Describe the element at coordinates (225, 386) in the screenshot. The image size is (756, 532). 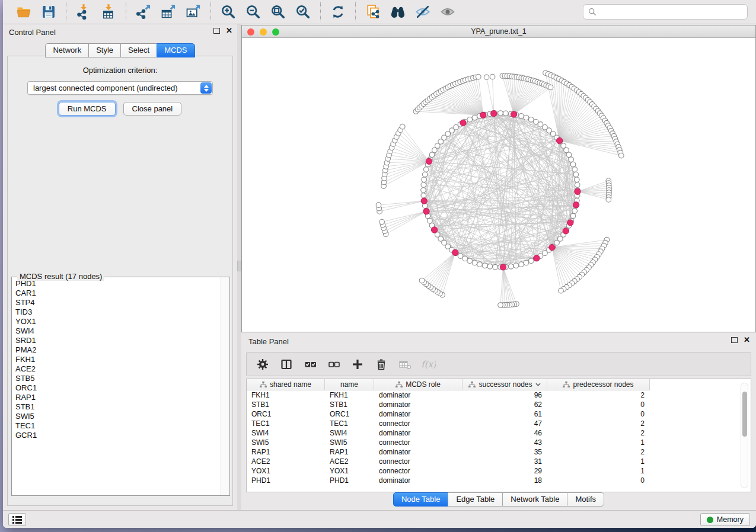
I see `result-list-scrollbar` at that location.